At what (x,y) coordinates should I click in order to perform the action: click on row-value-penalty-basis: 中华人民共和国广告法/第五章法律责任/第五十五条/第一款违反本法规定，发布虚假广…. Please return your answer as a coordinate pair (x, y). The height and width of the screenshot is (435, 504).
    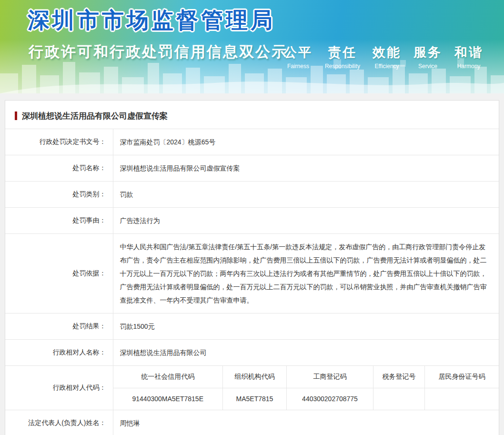
    Looking at the image, I should click on (306, 273).